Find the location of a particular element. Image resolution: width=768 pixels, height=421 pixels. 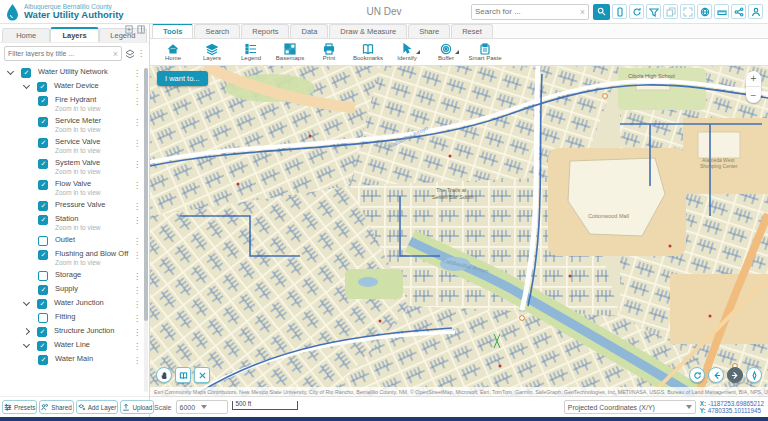

legend-tool-button: Legend is located at coordinates (251, 52).